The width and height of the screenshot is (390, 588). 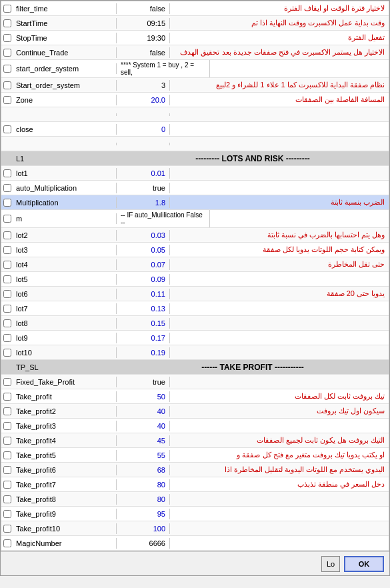 What do you see at coordinates (65, 499) in the screenshot?
I see `param-name: Take_profit8` at bounding box center [65, 499].